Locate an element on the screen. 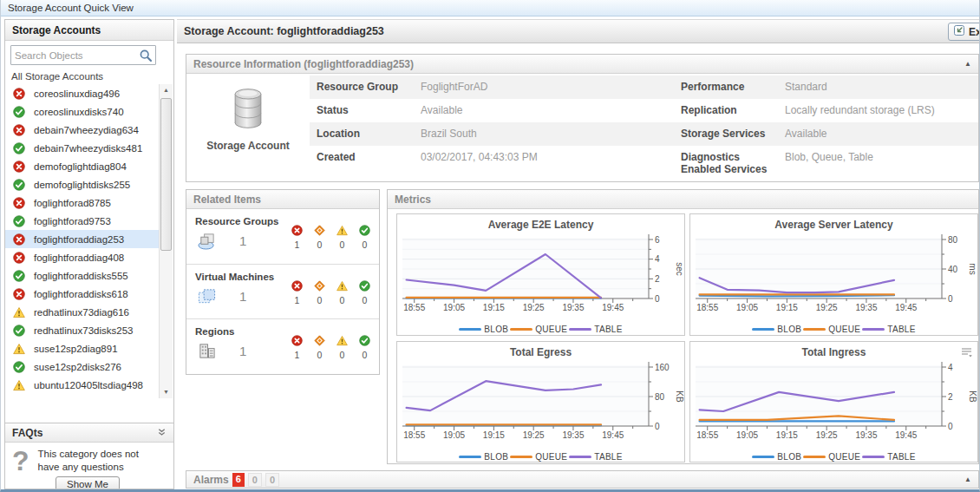 This screenshot has width=980, height=492. sidebar-scrollbar: ▲ ▼ is located at coordinates (166, 241).